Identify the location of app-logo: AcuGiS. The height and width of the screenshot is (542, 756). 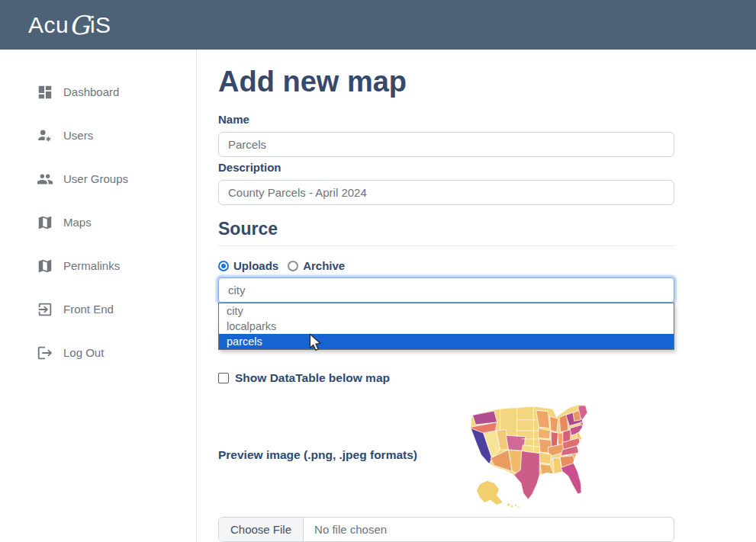
(70, 25).